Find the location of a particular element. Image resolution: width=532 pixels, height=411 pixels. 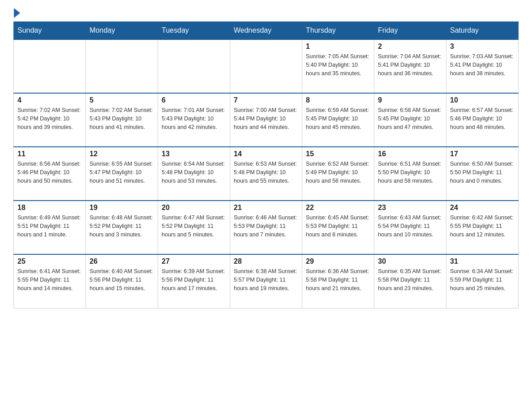

calendar-week-row: 1Sunrise: 7:05 AM Sunset: 5:40 PM Daylig… is located at coordinates (266, 66).